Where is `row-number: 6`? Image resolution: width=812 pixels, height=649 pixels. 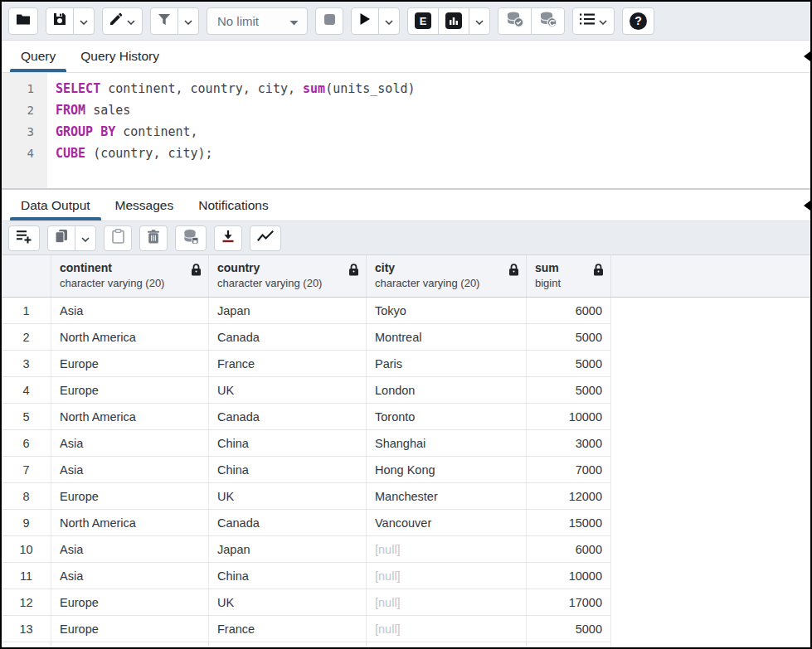
row-number: 6 is located at coordinates (27, 443).